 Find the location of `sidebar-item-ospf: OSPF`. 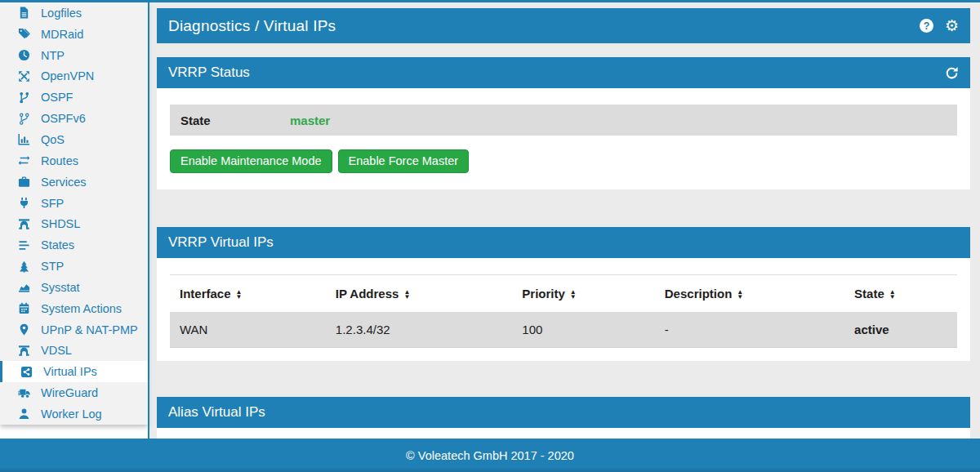

sidebar-item-ospf: OSPF is located at coordinates (74, 97).